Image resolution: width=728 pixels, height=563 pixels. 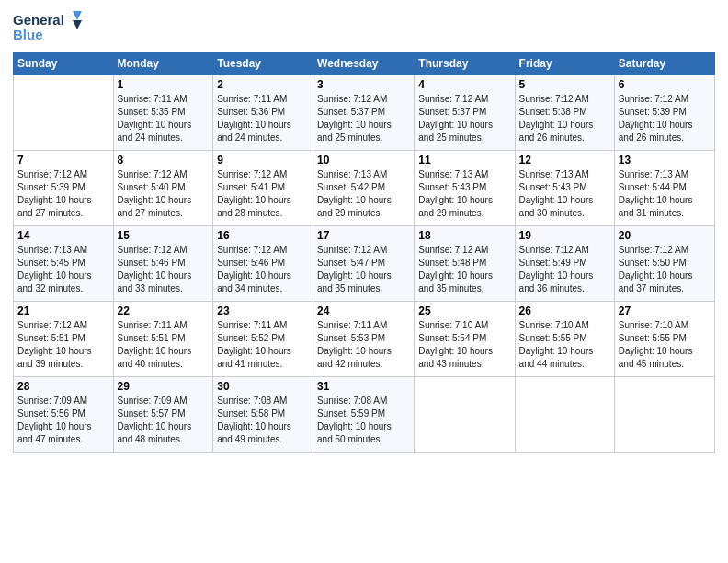 I want to click on day-info: Sunrise: 7:11 AM Sunset: 5:36 PM Dayligh…, so click(x=263, y=119).